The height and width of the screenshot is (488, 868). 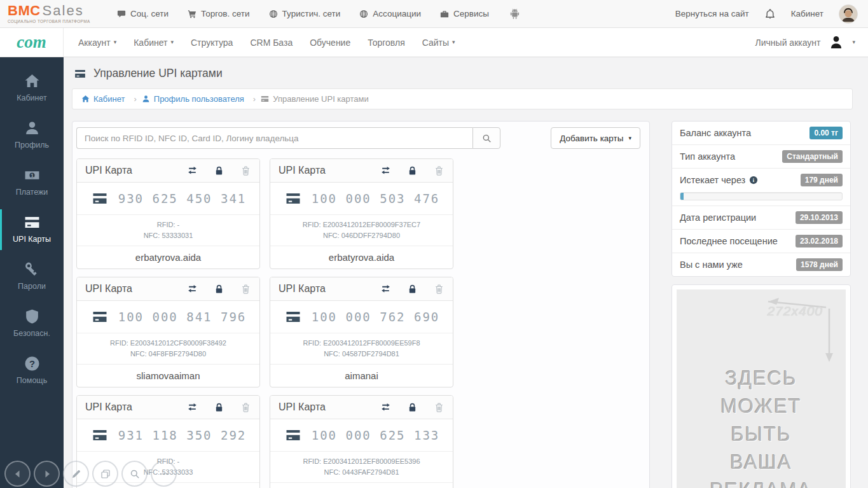 I want to click on pencil-icon, so click(x=76, y=473).